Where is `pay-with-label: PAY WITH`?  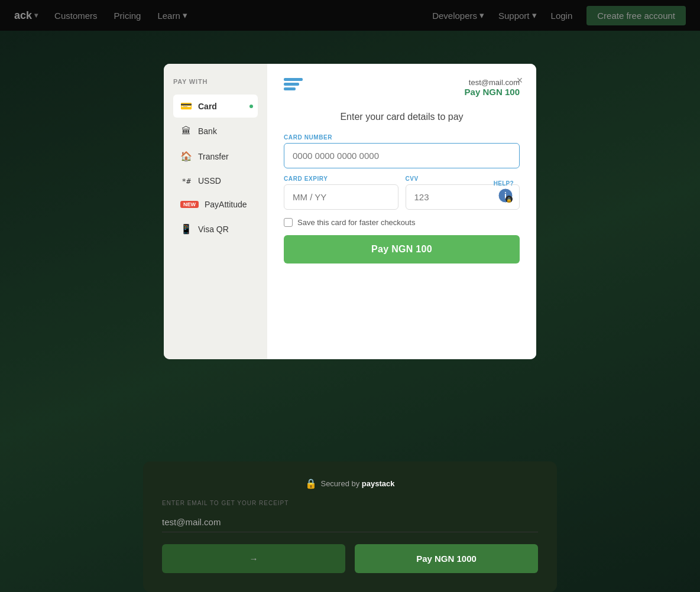
pay-with-label: PAY WITH is located at coordinates (215, 82).